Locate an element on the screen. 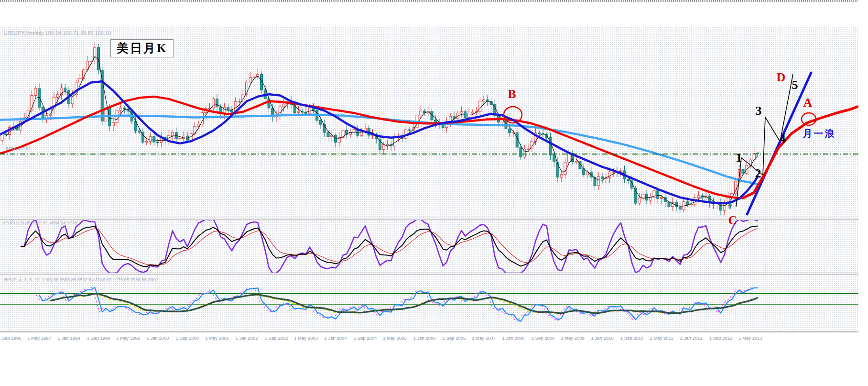  x-axis-label: 1 Sep 2012 is located at coordinates (721, 338).